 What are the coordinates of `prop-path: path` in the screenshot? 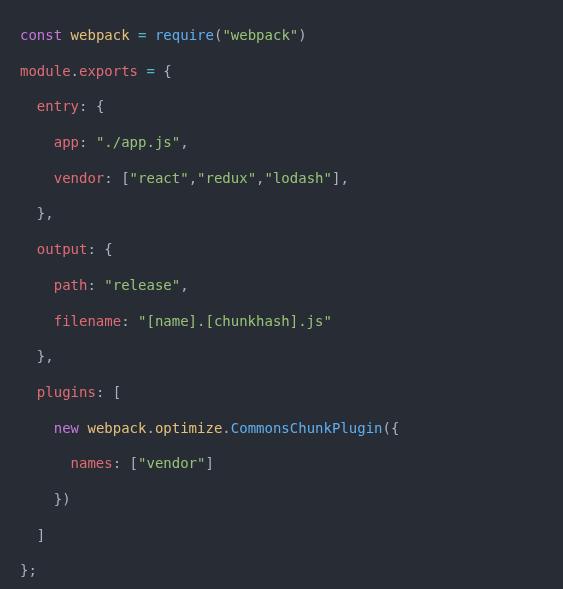 It's located at (71, 285).